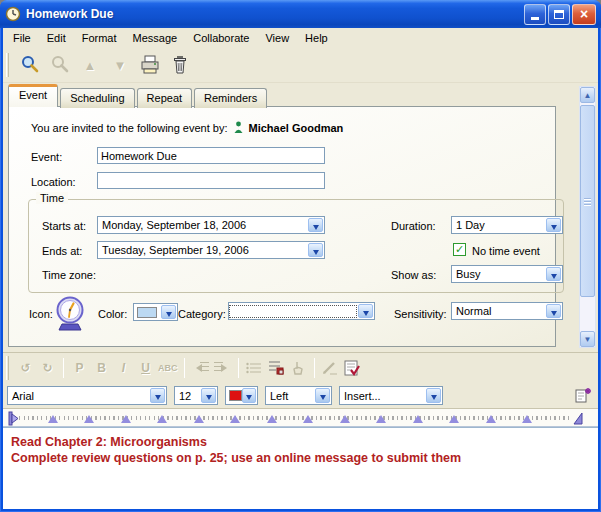 The height and width of the screenshot is (512, 601). I want to click on right-indent-marker, so click(578, 418).